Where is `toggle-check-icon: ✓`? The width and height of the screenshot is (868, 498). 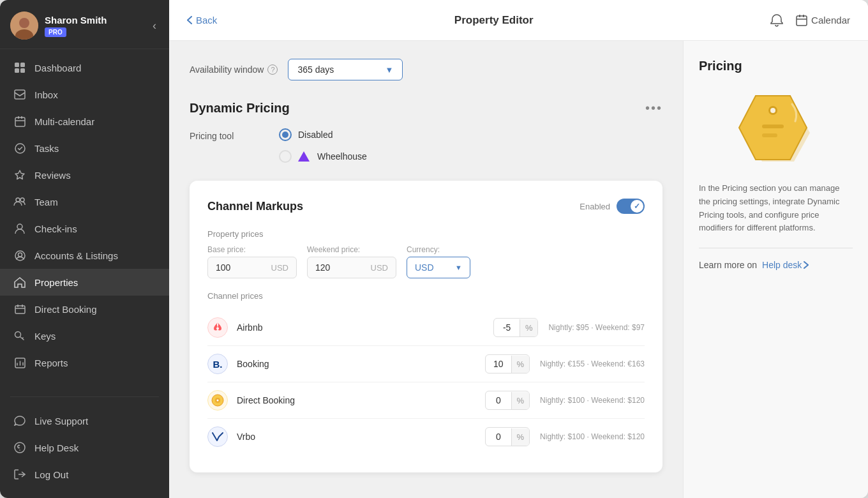 toggle-check-icon: ✓ is located at coordinates (637, 206).